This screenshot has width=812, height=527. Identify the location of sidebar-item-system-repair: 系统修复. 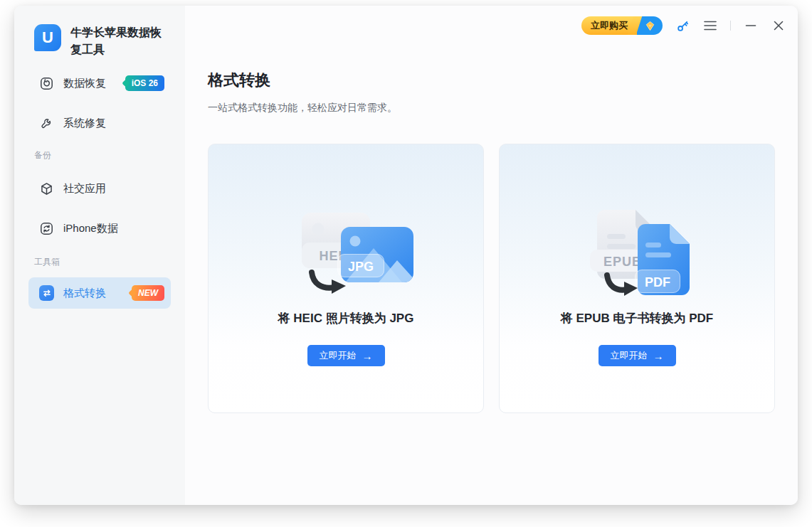
(100, 123).